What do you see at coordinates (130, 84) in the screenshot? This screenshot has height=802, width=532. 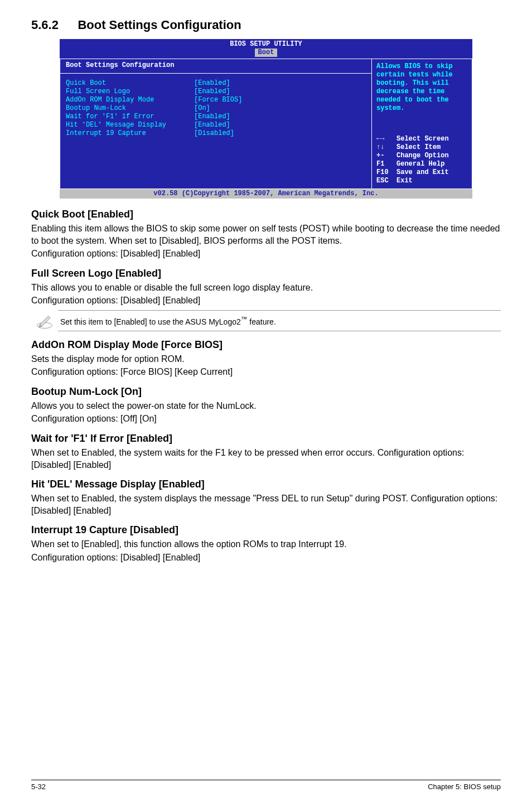 I see `bios-setting-key: Quick Boot` at bounding box center [130, 84].